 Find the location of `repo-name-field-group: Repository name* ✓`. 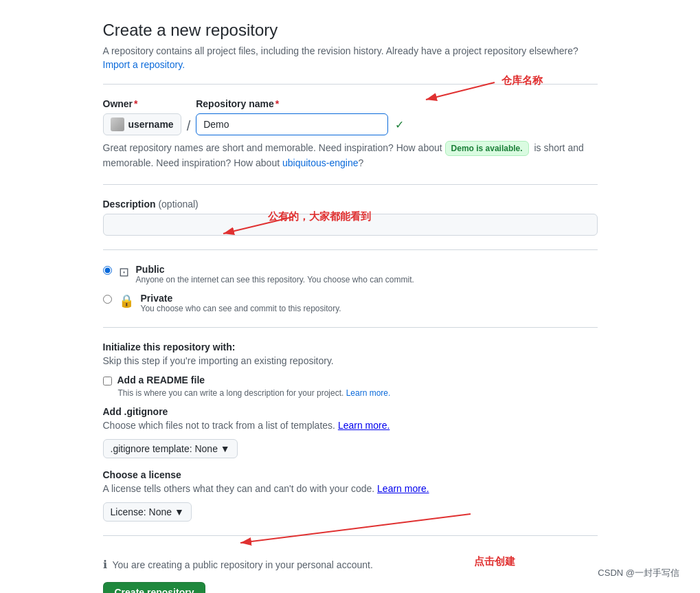

repo-name-field-group: Repository name* ✓ is located at coordinates (300, 117).